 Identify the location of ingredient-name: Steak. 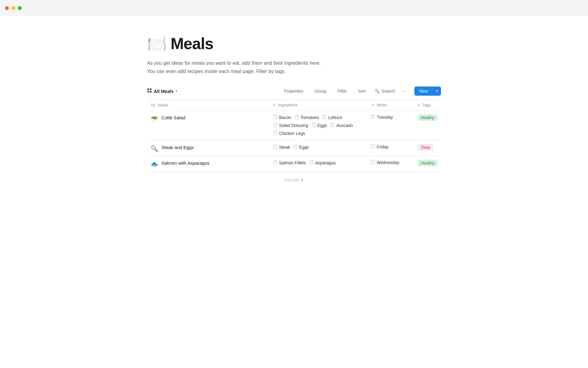
(285, 147).